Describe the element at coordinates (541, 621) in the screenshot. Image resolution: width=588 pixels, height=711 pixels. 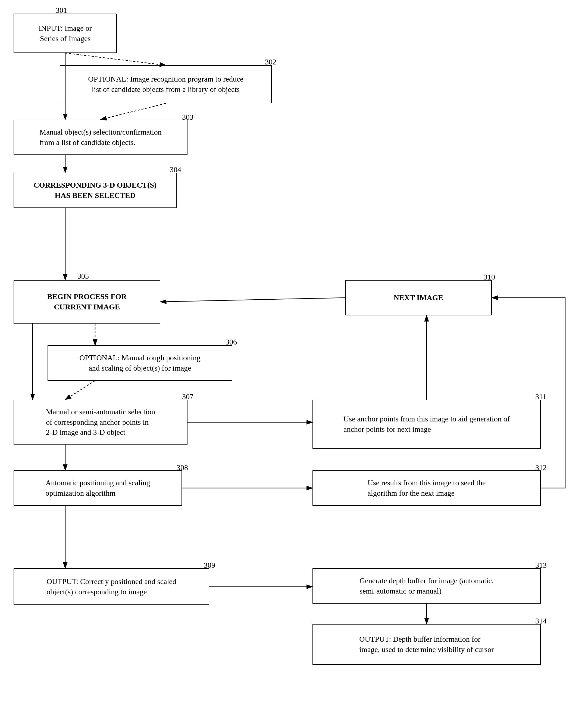
I see `label-314: 314` at that location.